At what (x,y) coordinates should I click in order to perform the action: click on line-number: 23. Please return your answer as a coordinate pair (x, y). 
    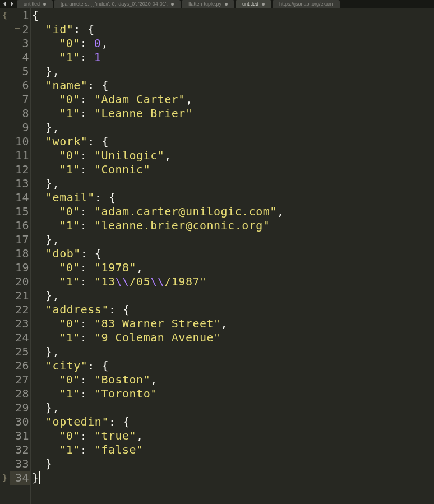
    Looking at the image, I should click on (20, 324).